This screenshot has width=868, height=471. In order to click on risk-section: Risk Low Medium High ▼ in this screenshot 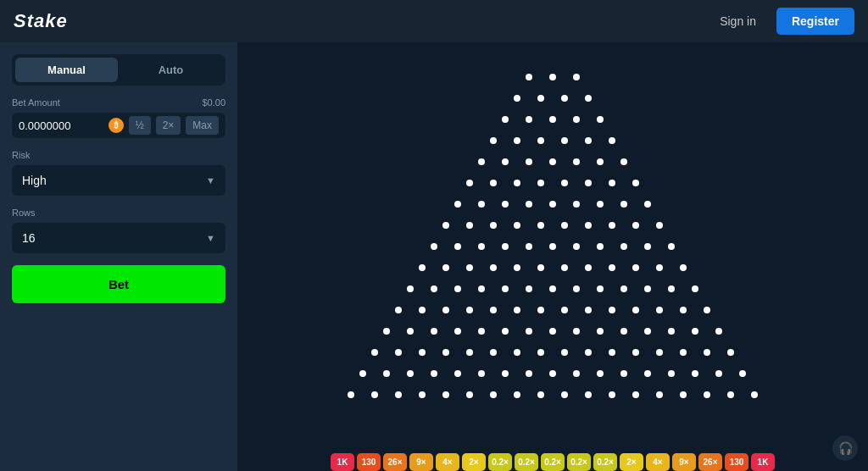, I will do `click(119, 173)`.